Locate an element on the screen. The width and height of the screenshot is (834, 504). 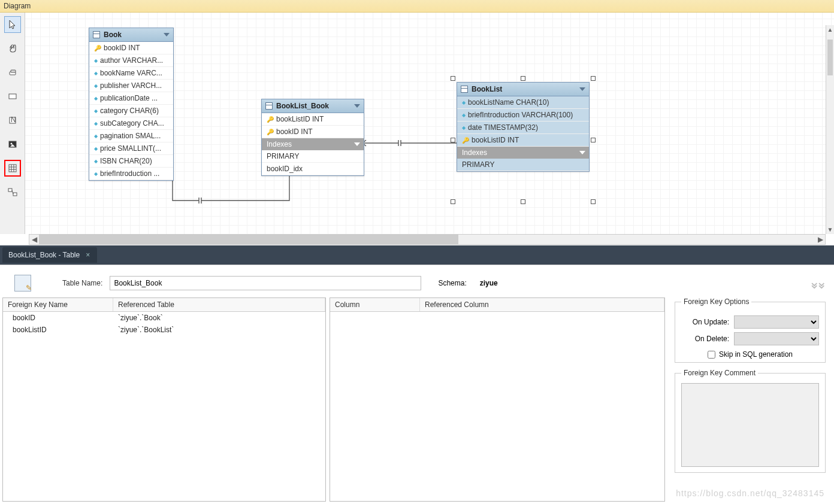
col: ◆briefIntroduction ... is located at coordinates (131, 174).